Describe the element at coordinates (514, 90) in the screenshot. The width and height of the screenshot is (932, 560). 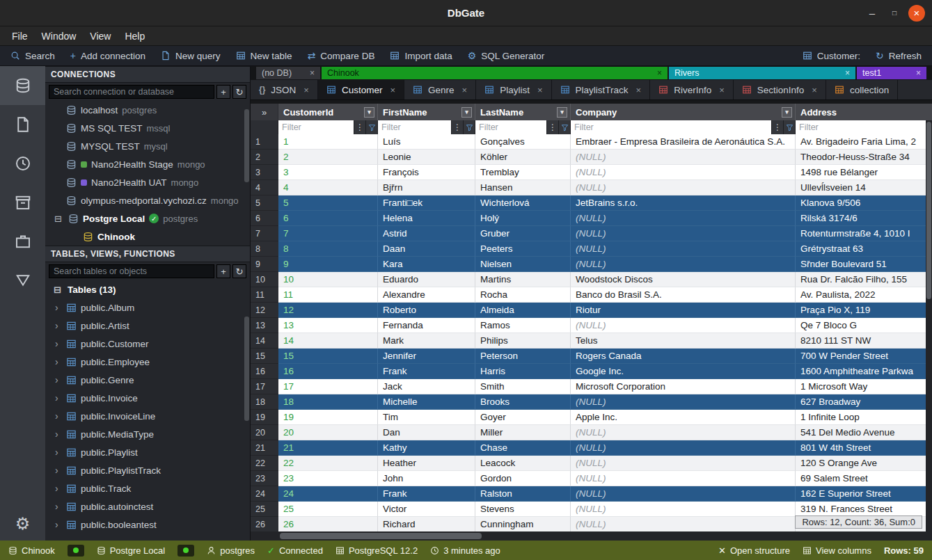
I see `tab-playlist: Playlist×` at that location.